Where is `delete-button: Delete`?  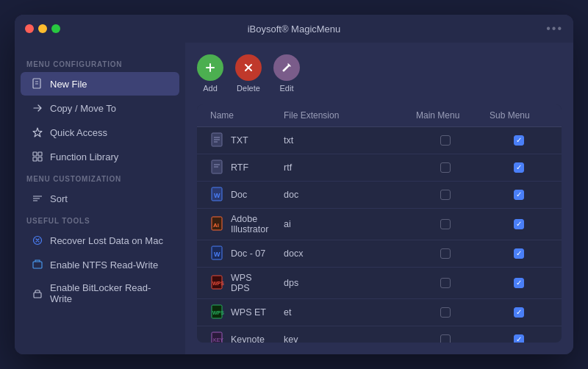
delete-button: Delete is located at coordinates (248, 74).